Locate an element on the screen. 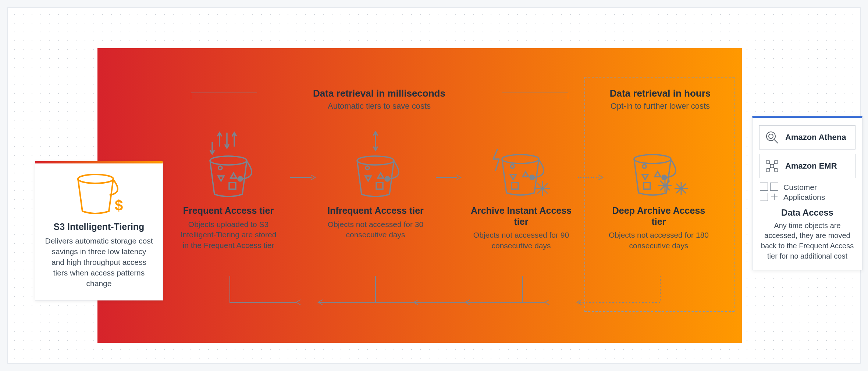  bucket-infrequent-icon is located at coordinates (376, 164).